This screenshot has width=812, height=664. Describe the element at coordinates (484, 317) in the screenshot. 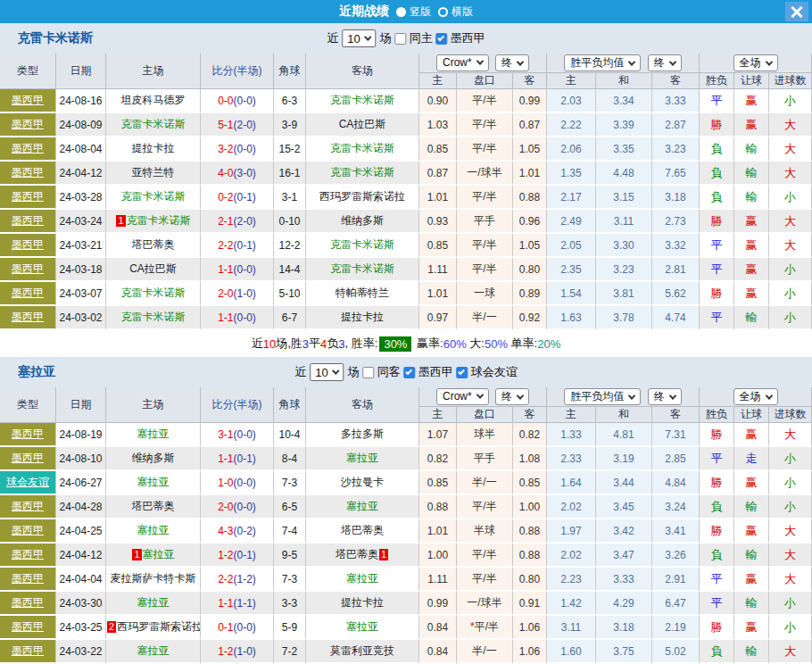

I see `handicap-value: 半/一` at that location.